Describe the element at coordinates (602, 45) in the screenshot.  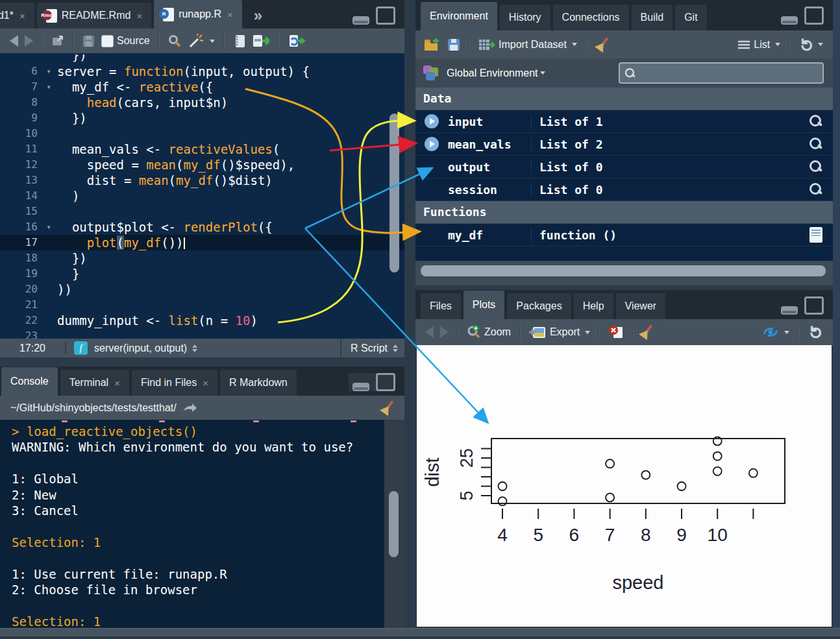
I see `clear-environment-icon` at that location.